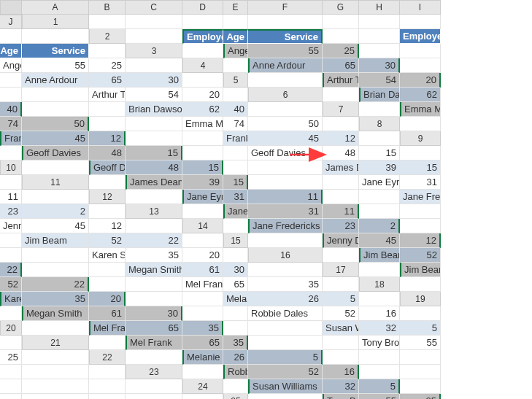  What do you see at coordinates (55, 226) in the screenshot?
I see `cell-H13: 45` at bounding box center [55, 226].